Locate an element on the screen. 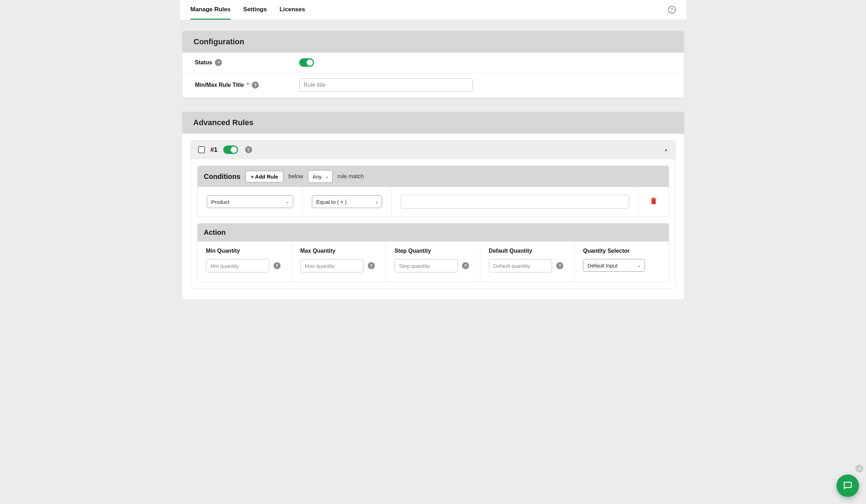 This screenshot has width=866, height=504. qty-selector-label: Quantity Selector is located at coordinates (622, 251).